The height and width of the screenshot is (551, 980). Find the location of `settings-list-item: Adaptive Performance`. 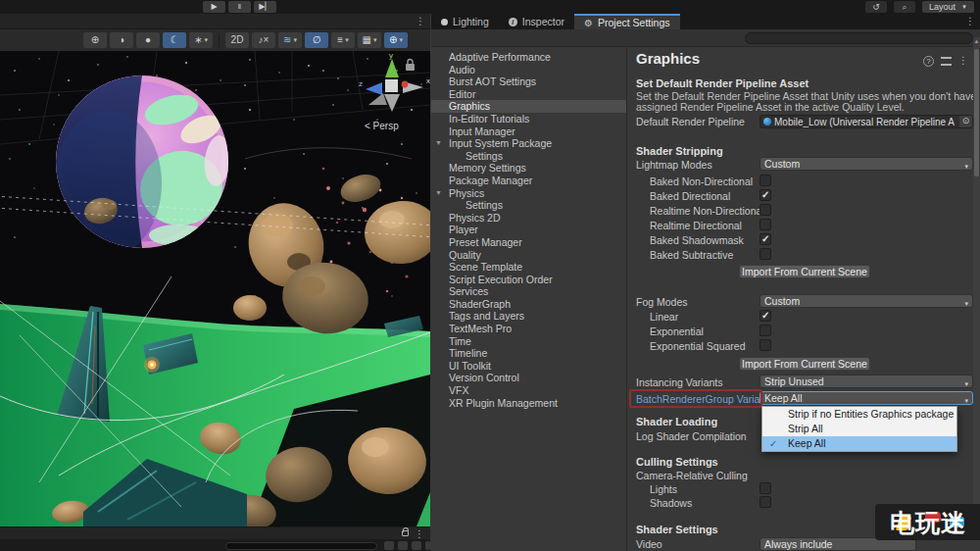

settings-list-item: Adaptive Performance is located at coordinates (529, 57).